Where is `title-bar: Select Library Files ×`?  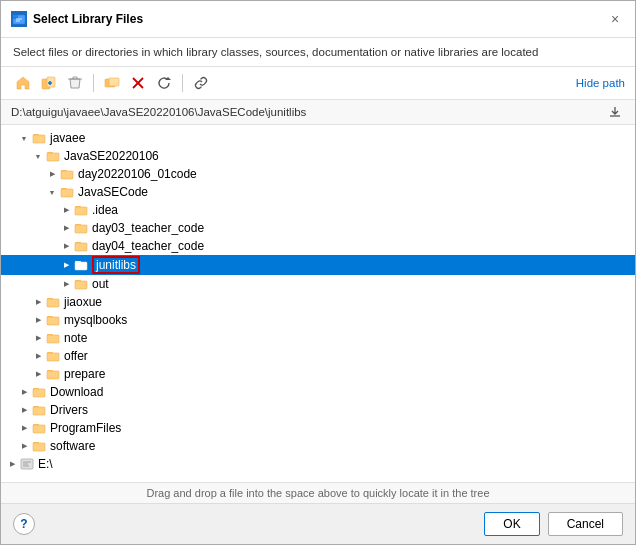
title-bar: Select Library Files × is located at coordinates (318, 20).